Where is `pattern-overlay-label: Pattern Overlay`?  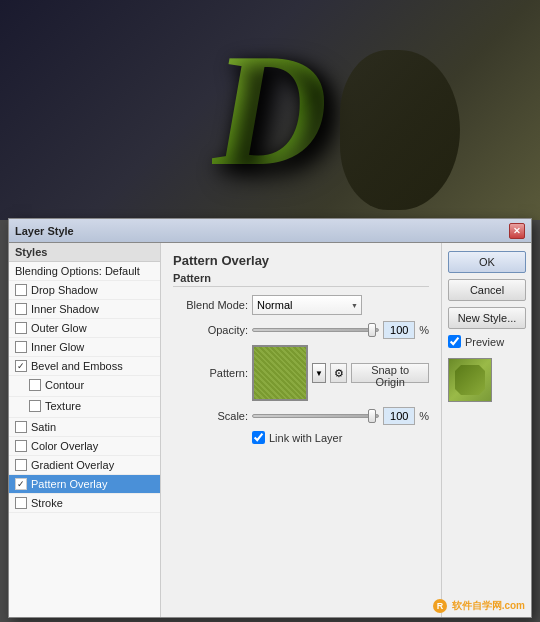
pattern-overlay-label: Pattern Overlay is located at coordinates (69, 484).